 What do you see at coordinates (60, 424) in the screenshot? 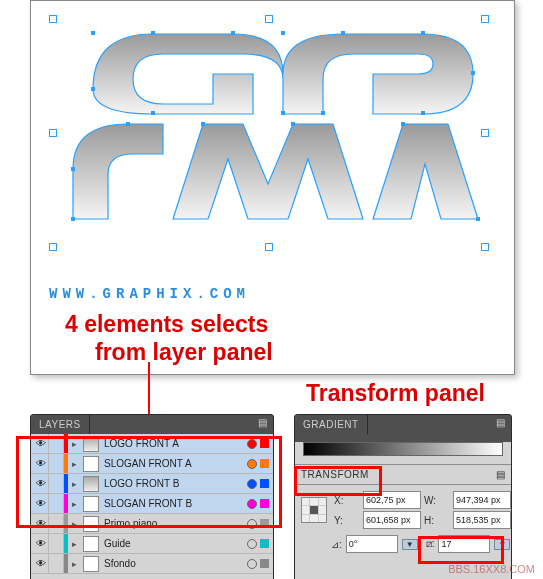
I see `layers-tab: LAYERS` at bounding box center [60, 424].